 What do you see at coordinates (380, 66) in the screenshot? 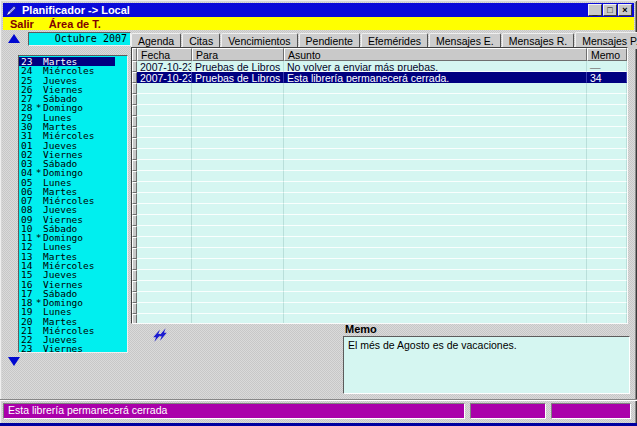
I see `table-row: 2007-10-23Pruebas de LibrosNo volver a e…` at bounding box center [380, 66].